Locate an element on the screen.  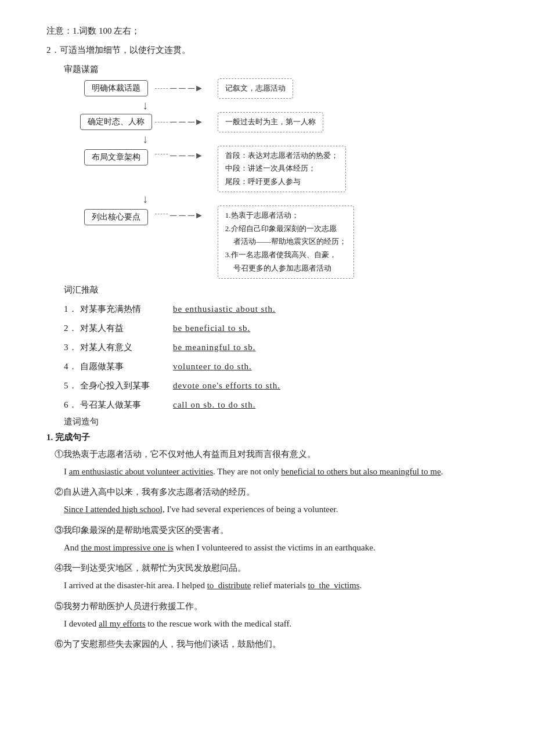
vocab-list: 1． 对某事充满热情 be enthusiastic about sth. 2．… is located at coordinates (276, 357).